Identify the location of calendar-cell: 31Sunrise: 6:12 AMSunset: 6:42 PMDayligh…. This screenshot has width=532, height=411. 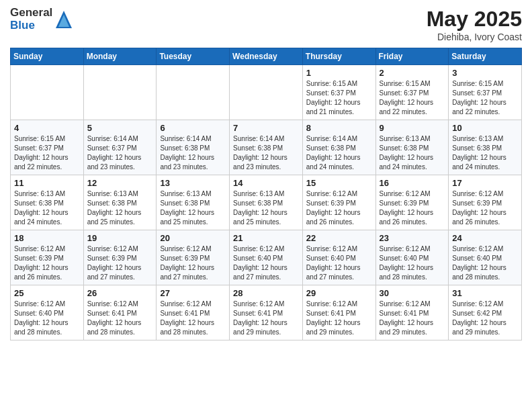
(485, 313).